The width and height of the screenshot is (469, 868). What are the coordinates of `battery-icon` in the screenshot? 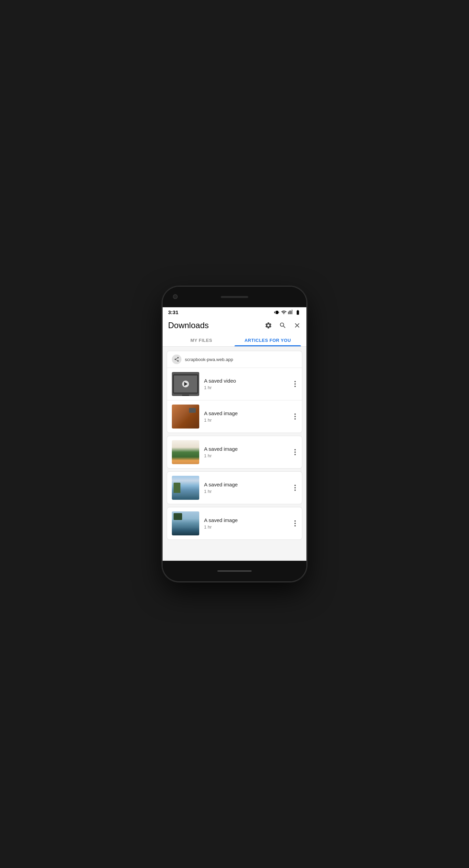 It's located at (298, 312).